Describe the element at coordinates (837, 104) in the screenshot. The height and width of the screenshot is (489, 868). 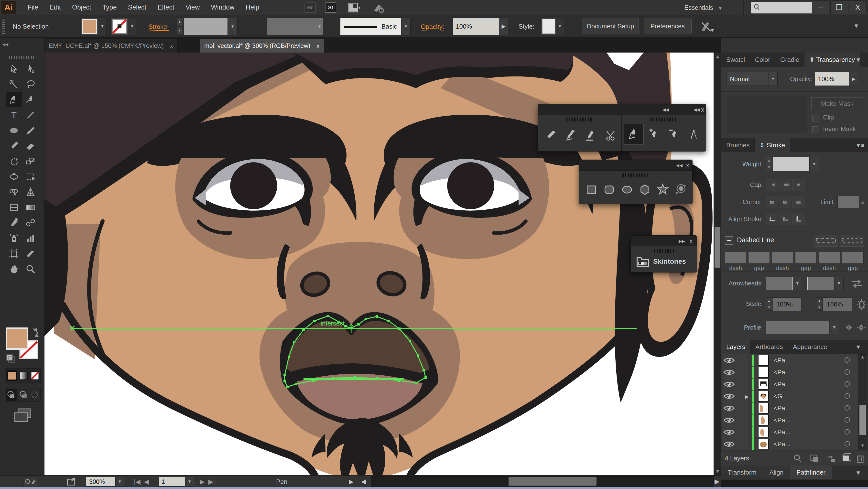
I see `make-mask-button: Make Mask` at that location.